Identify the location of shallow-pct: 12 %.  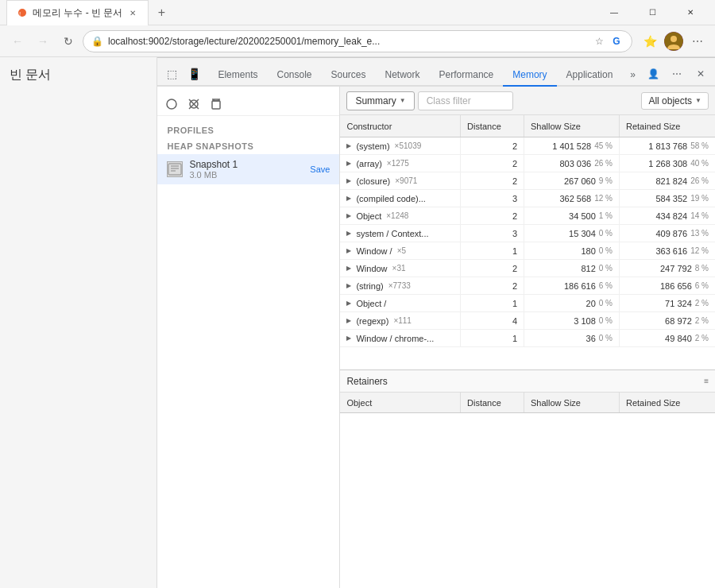
(604, 199).